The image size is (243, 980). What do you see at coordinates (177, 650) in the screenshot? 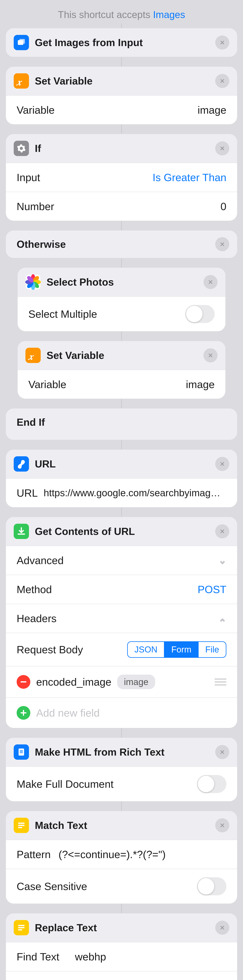
I see `body-type-segmented: JSON Form File` at bounding box center [177, 650].